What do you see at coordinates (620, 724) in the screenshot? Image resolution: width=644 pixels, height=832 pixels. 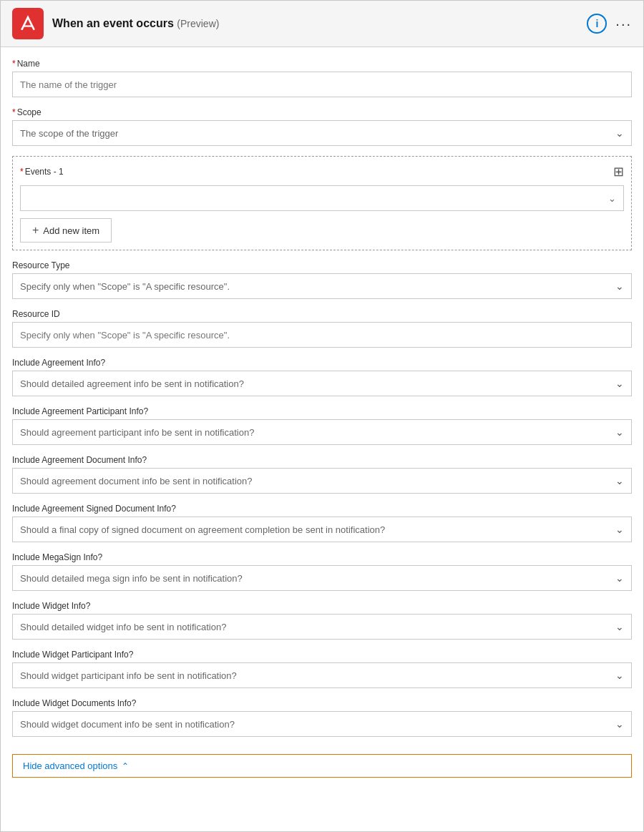 I see `include-widget-documents-info-chevron-icon: ⌄` at bounding box center [620, 724].